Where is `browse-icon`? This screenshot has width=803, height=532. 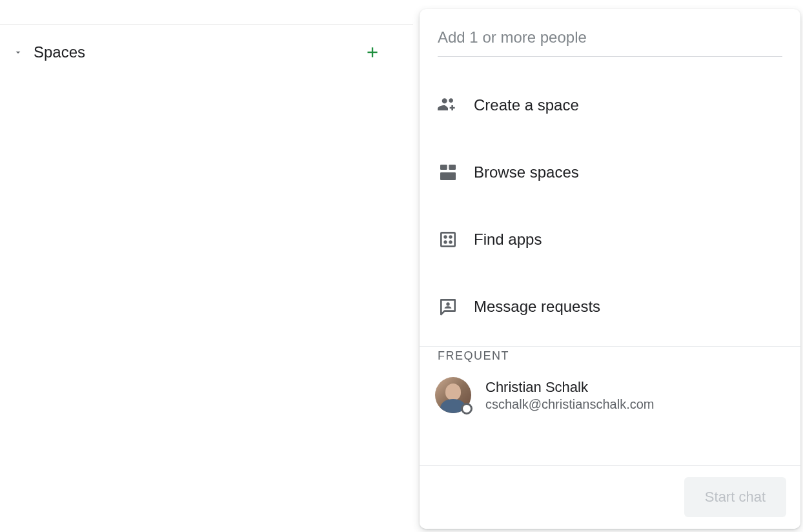 browse-icon is located at coordinates (456, 172).